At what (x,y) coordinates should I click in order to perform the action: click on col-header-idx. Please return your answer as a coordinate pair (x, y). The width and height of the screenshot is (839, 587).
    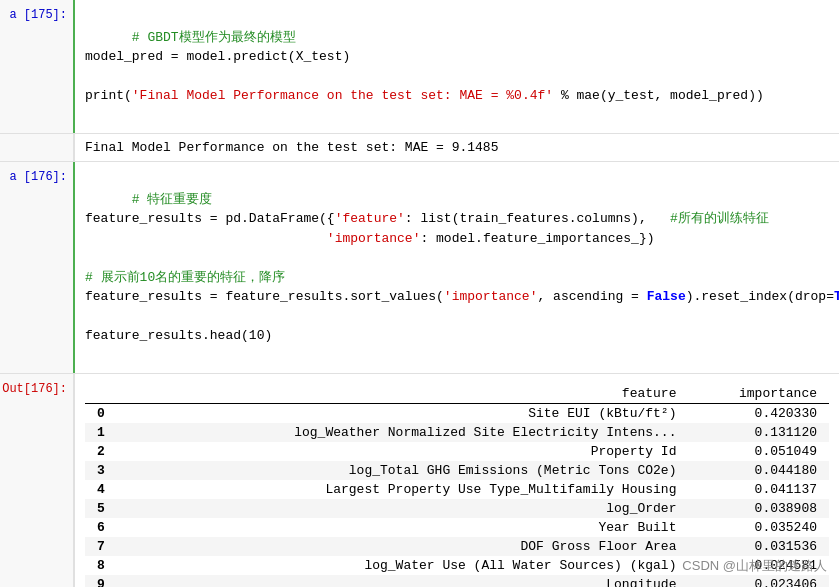
    Looking at the image, I should click on (107, 394).